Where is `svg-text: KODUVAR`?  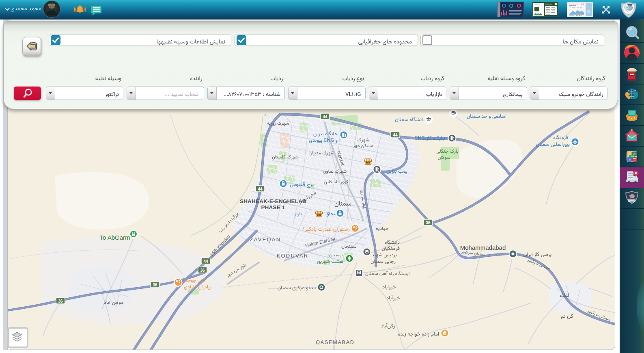 svg-text: KODUVAR is located at coordinates (293, 256).